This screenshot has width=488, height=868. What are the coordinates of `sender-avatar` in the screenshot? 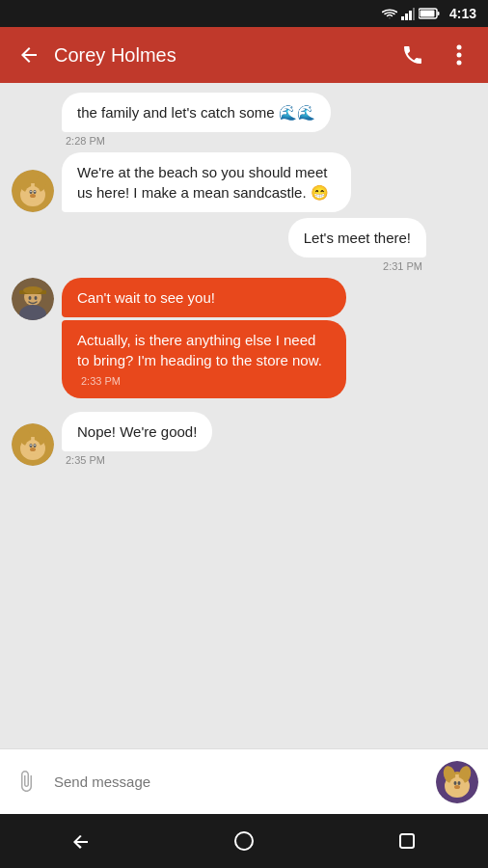 It's located at (33, 299).